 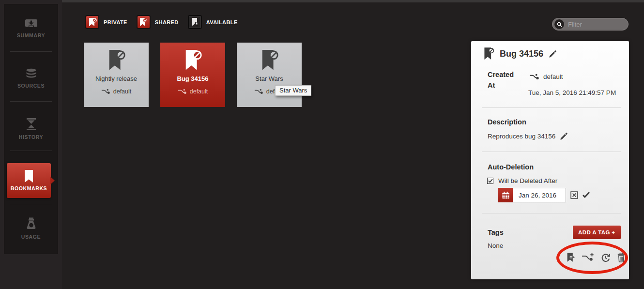 What do you see at coordinates (31, 228) in the screenshot?
I see `sidebar-item-usage: USAGE` at bounding box center [31, 228].